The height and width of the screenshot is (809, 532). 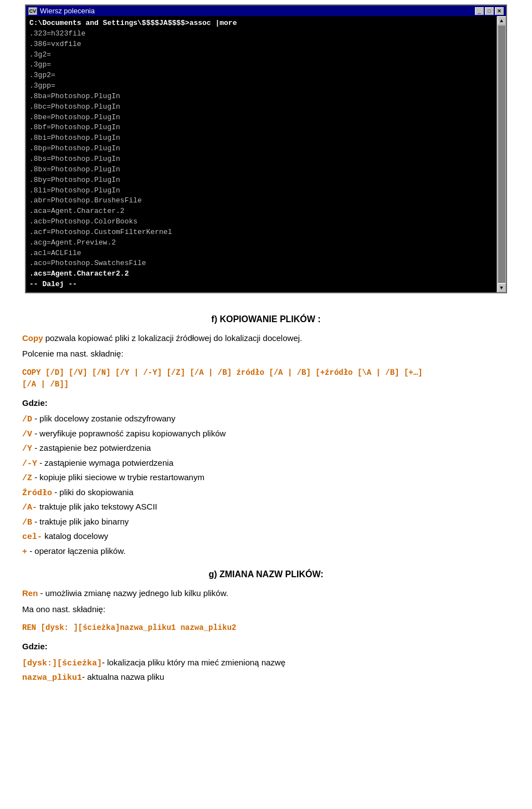 What do you see at coordinates (262, 254) in the screenshot?
I see `terminal-line: .acl=ACLFile` at bounding box center [262, 254].